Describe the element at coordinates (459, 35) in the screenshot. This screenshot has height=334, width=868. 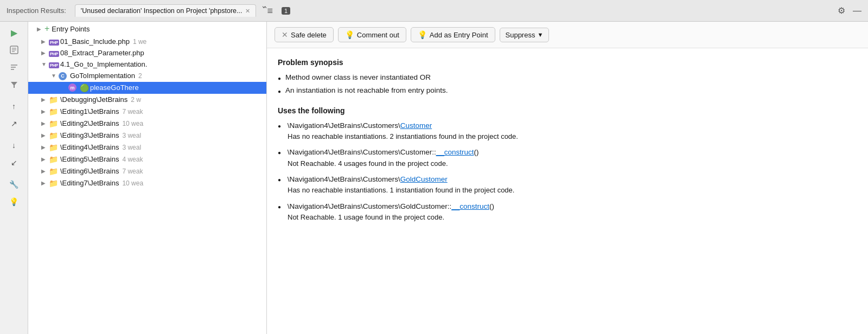
I see `add-entry-point-label: Add as Entry Point` at that location.